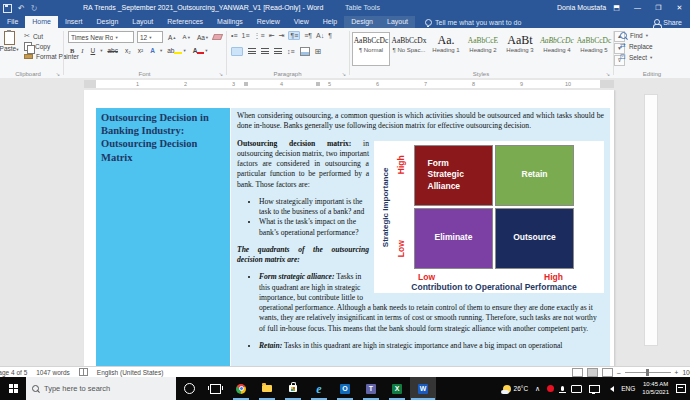 This screenshot has height=400, width=690. Describe the element at coordinates (13, 388) in the screenshot. I see `start-button` at that location.